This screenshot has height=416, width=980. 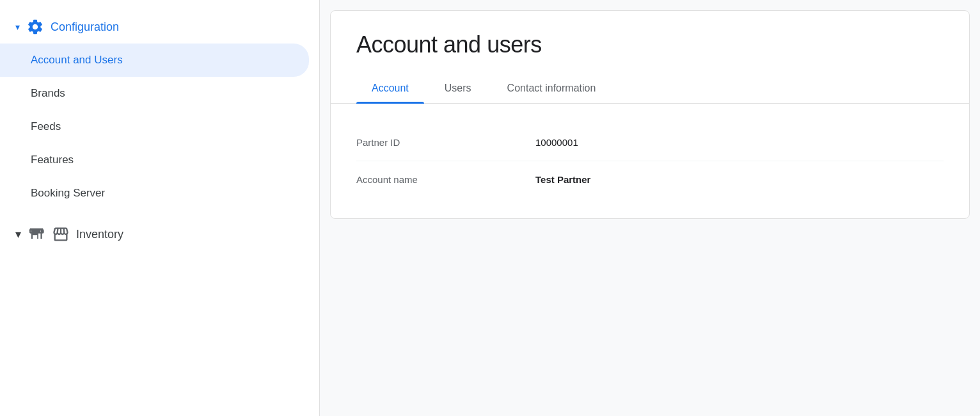 What do you see at coordinates (36, 234) in the screenshot?
I see `store-icon` at bounding box center [36, 234].